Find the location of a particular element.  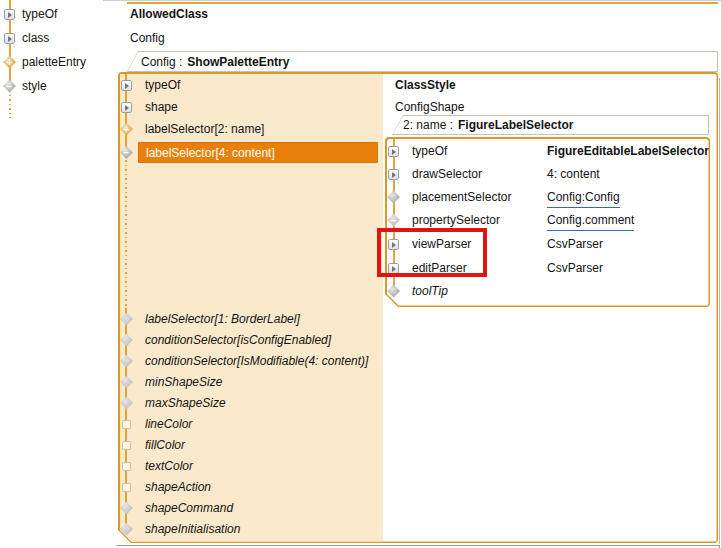

style-row-labelselector-4-selected: − labelSelector[4: content] is located at coordinates (248, 152).